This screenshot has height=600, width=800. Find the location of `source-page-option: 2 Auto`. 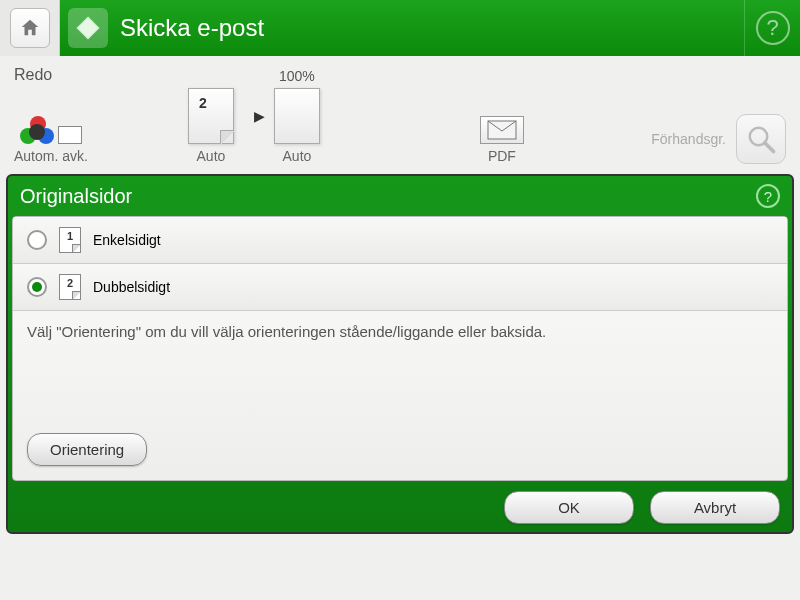

source-page-option: 2 Auto is located at coordinates (211, 126).